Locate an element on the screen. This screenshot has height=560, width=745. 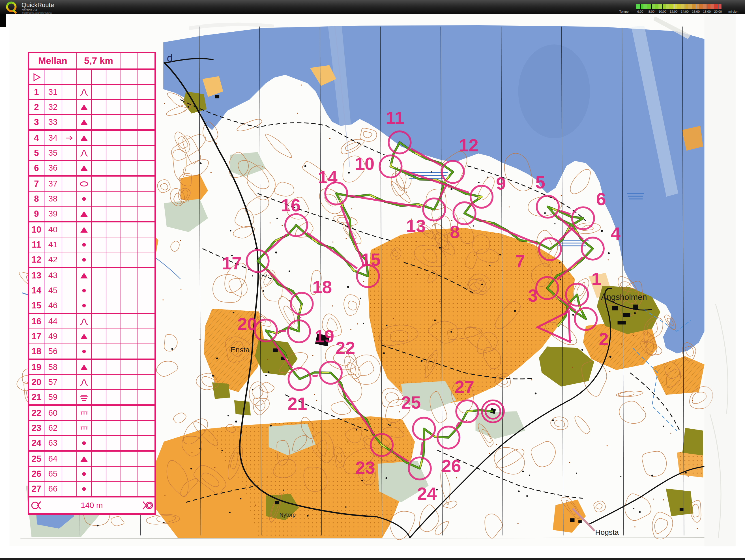
control-code: 56 is located at coordinates (53, 352).